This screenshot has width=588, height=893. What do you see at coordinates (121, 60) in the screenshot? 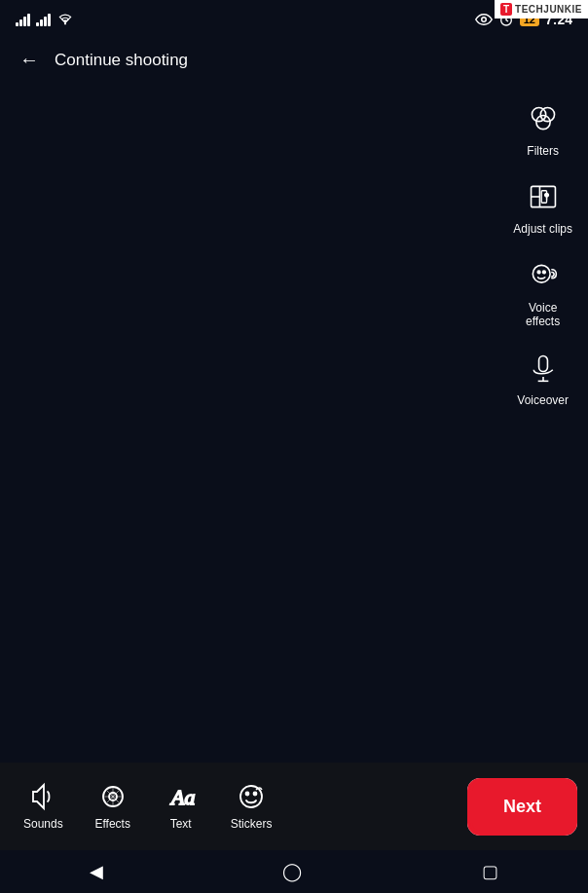
I see `nav-title: Continue shooting` at bounding box center [121, 60].